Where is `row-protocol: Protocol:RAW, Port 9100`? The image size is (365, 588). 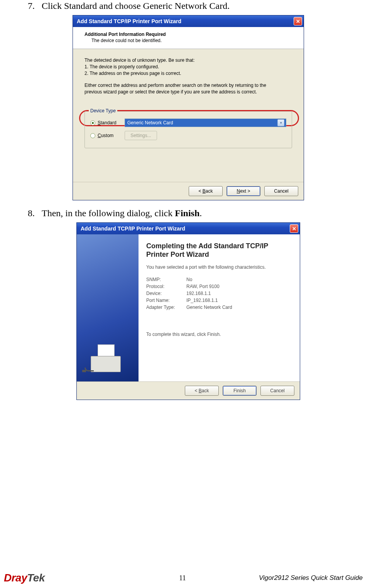 row-protocol: Protocol:RAW, Port 9100 is located at coordinates (219, 286).